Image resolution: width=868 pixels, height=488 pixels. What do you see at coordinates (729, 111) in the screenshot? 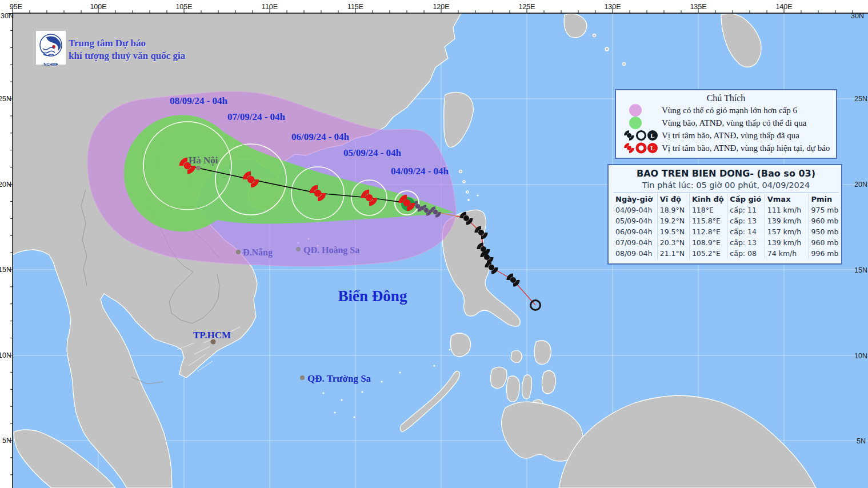
I see `legend-label: Vùng có thể có gió mạnh lớn hơn cấp 6` at bounding box center [729, 111].